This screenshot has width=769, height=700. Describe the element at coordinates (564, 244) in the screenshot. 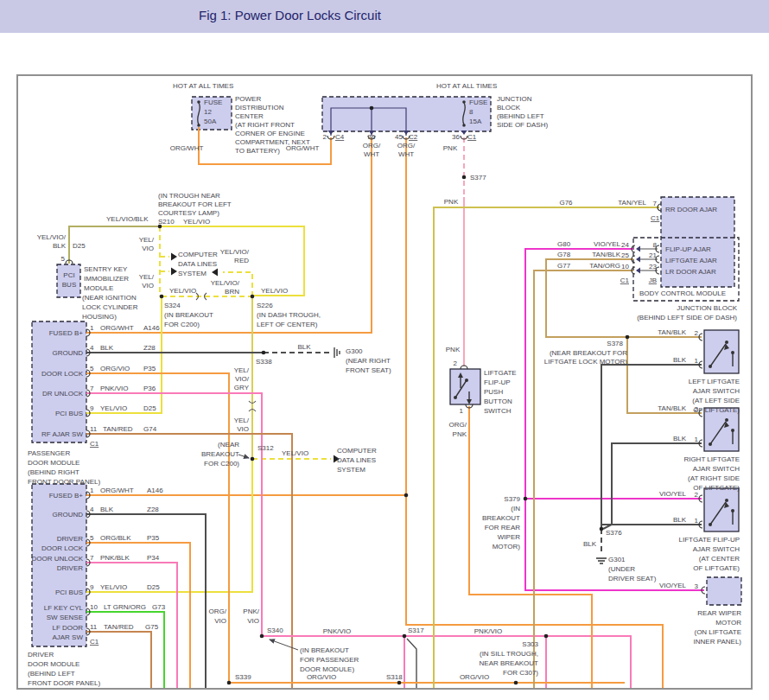

I see `diagram-label: G80` at that location.